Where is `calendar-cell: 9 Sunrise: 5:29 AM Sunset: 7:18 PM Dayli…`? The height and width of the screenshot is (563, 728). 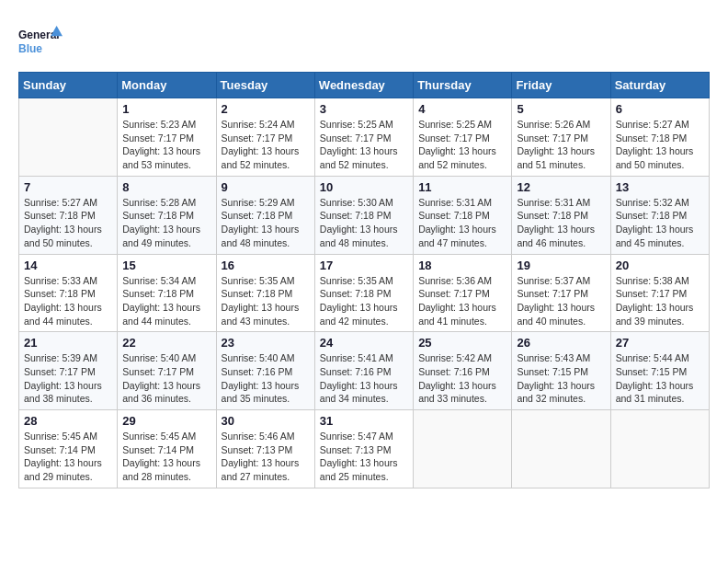 calendar-cell: 9 Sunrise: 5:29 AM Sunset: 7:18 PM Dayli… is located at coordinates (265, 215).